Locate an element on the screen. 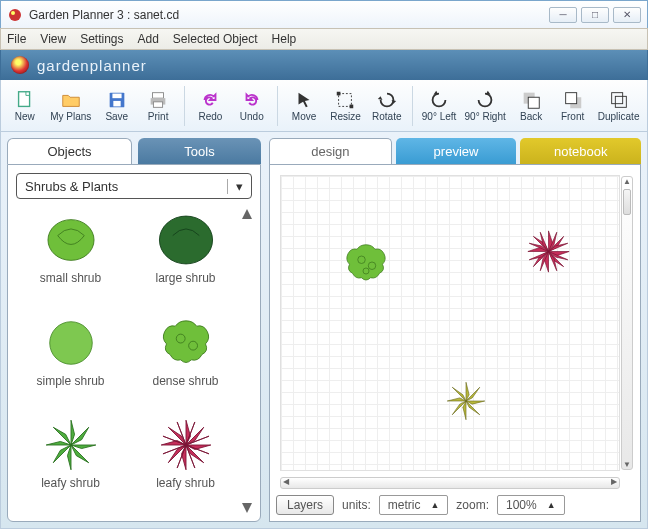 The height and width of the screenshot is (529, 648). window-title: Garden Planner 3 : sanet.cd is located at coordinates (104, 15).